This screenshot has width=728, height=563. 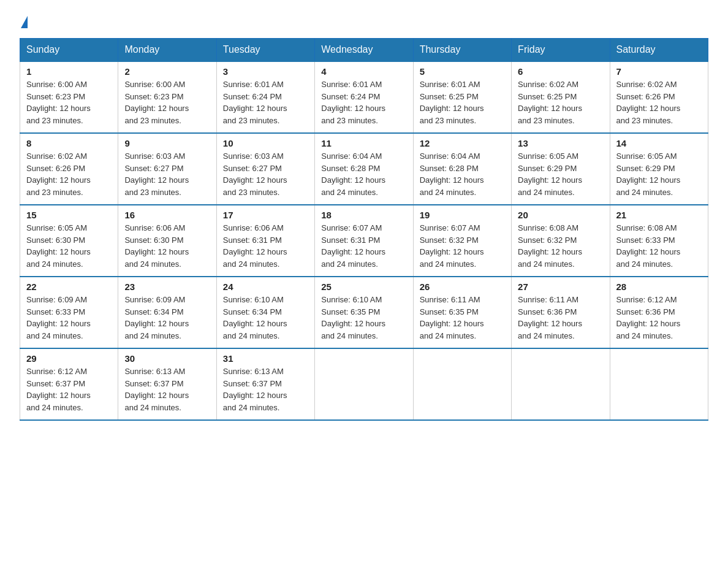 I want to click on day-number: 27, so click(x=560, y=287).